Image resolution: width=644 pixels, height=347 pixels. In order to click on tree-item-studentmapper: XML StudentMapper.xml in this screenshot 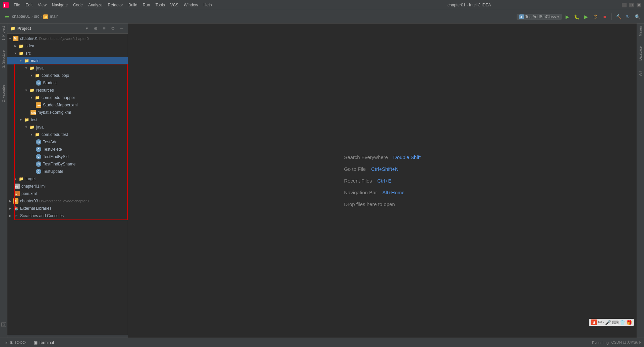, I will do `click(68, 105)`.